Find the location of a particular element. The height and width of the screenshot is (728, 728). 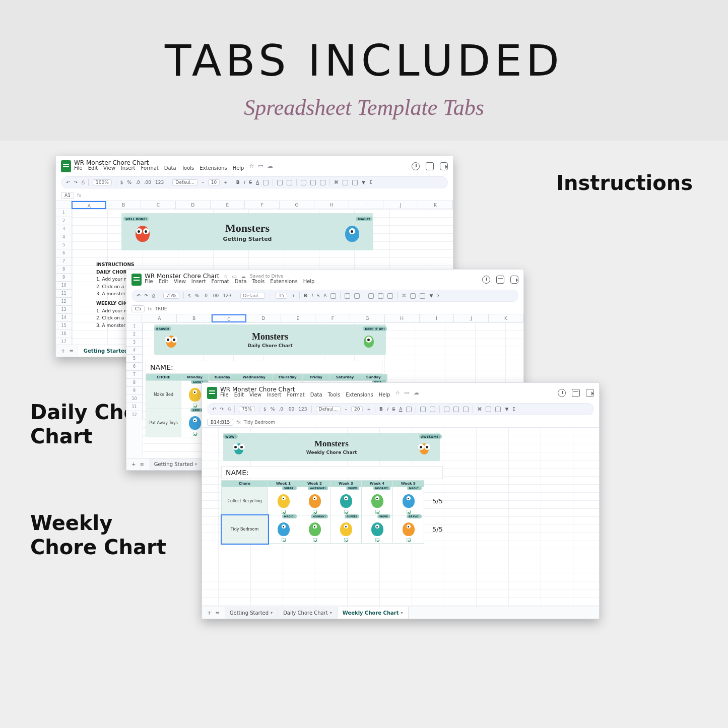

banner-daily: BRAVO! Monsters Daily Chore Chart KEEP I… is located at coordinates (270, 340).